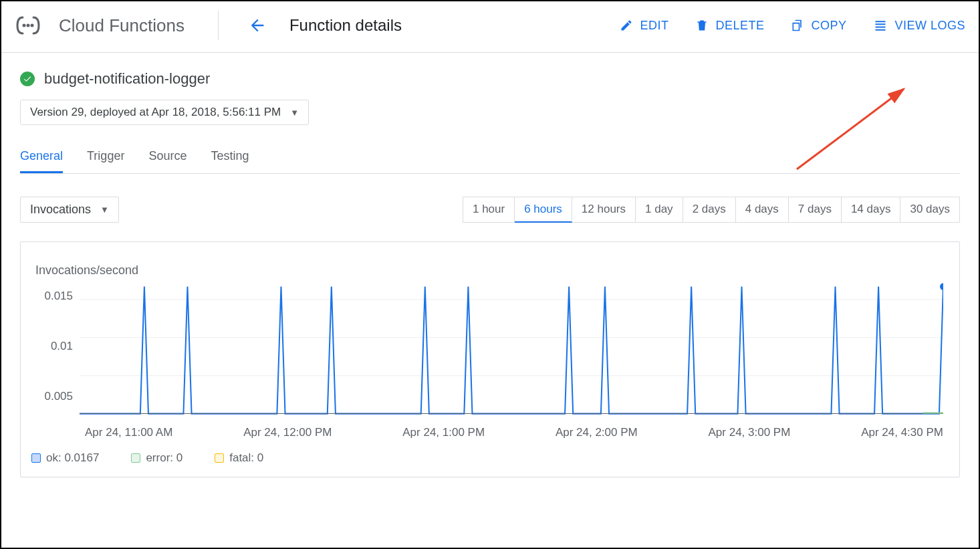 This screenshot has width=980, height=549. I want to click on copy-icon, so click(798, 25).